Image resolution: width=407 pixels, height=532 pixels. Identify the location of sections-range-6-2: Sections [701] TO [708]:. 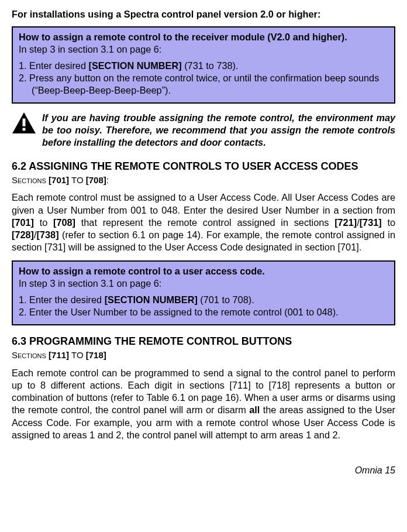
(204, 180).